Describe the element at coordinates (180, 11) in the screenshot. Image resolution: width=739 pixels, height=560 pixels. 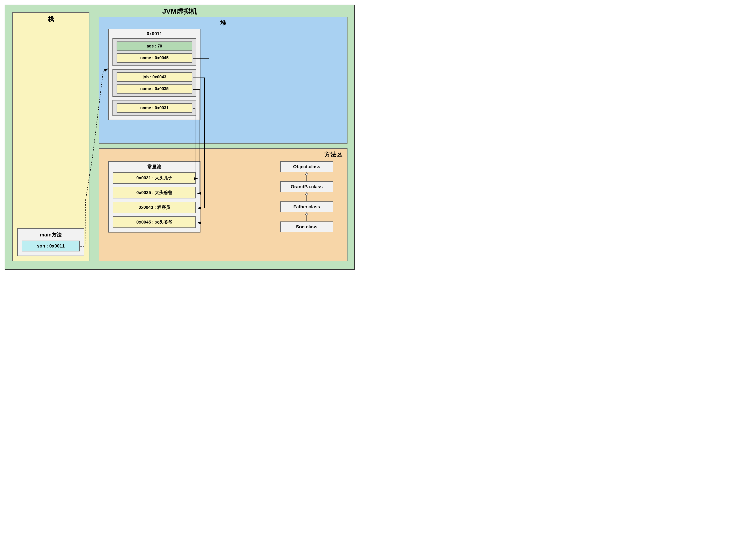
I see `jvm-title: JVM虚拟机` at that location.